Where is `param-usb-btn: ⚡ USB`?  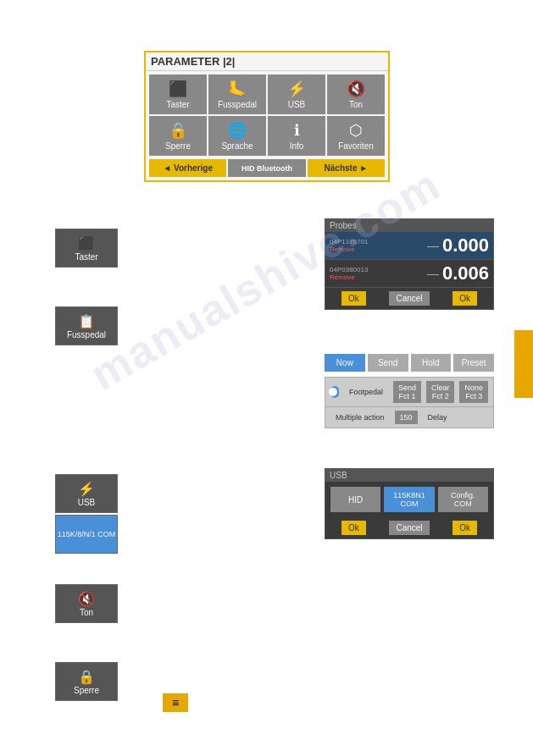 param-usb-btn: ⚡ USB is located at coordinates (297, 95).